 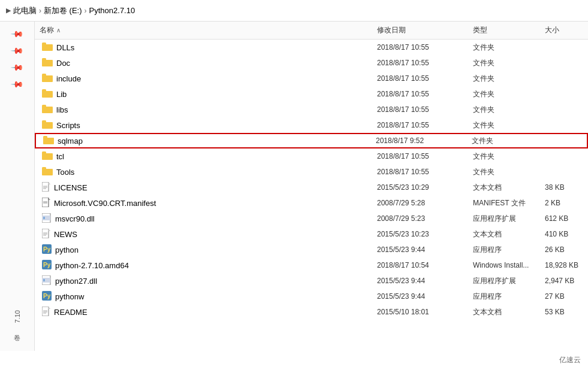 What do you see at coordinates (17, 84) in the screenshot?
I see `pin-icon-4: 📌` at bounding box center [17, 84].